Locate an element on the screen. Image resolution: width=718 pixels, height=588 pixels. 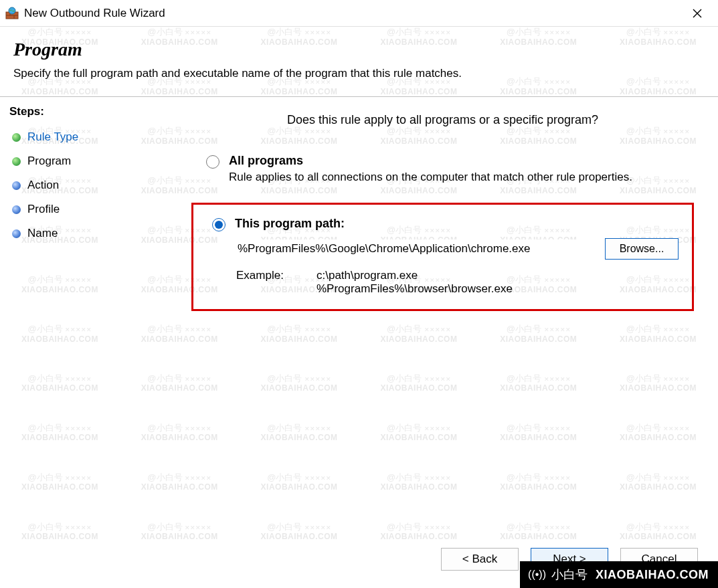
step-action: Action is located at coordinates (84, 185).